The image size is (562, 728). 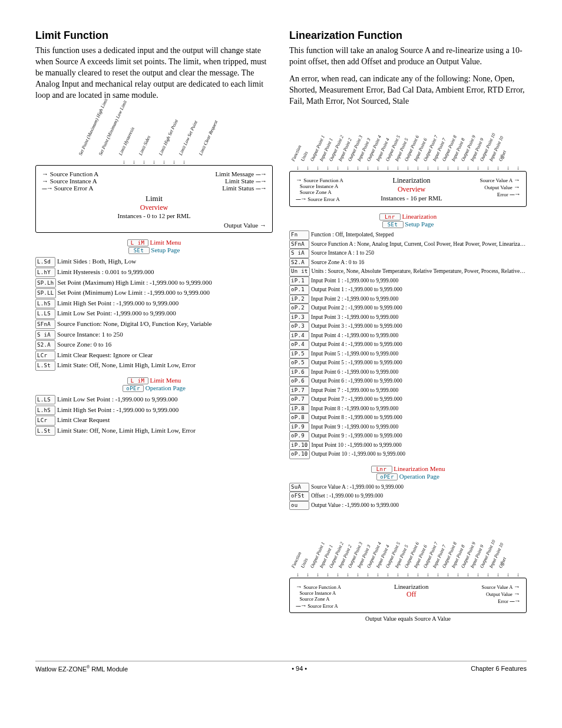 What do you see at coordinates (299, 290) in the screenshot?
I see `segment-code: oP.1` at bounding box center [299, 290].